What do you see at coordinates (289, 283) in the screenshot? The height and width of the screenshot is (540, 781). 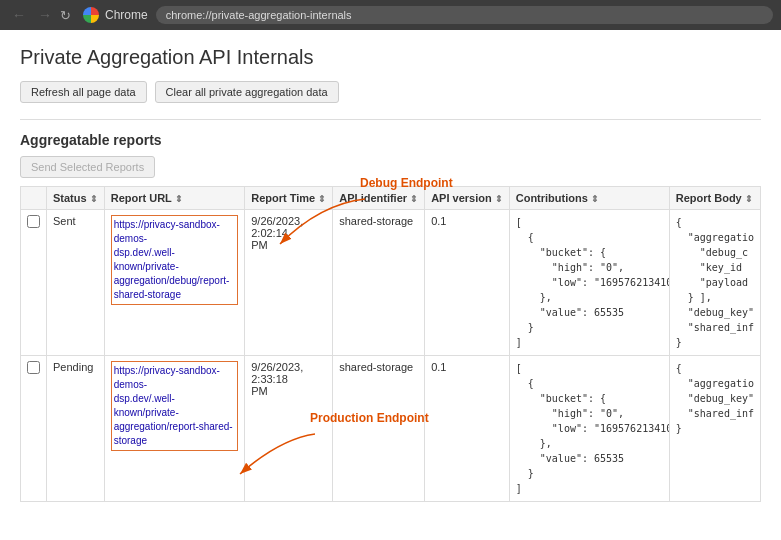 I see `row1-time: 9/26/2023,2:02:14PM` at bounding box center [289, 283].